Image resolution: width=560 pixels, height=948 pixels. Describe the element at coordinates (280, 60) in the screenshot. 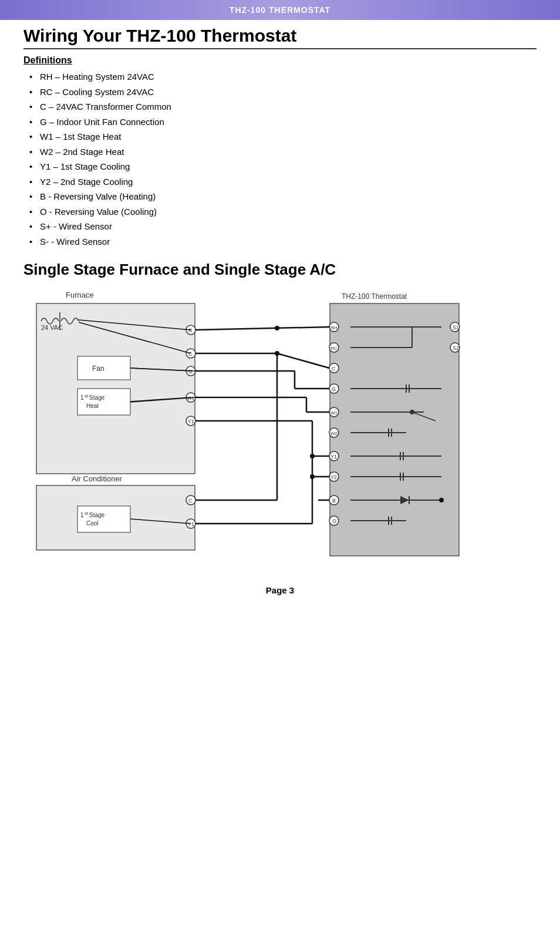

I see `definitions-heading: Definitions` at that location.